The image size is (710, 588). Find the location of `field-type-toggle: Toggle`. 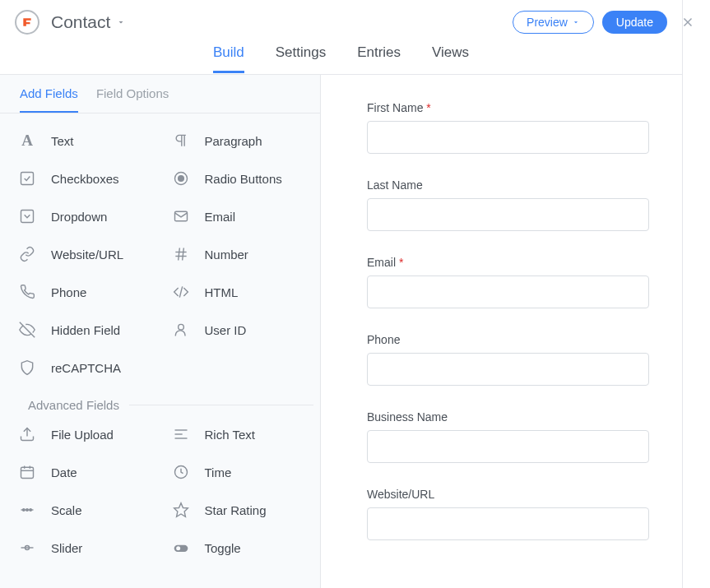

field-type-toggle: Toggle is located at coordinates (237, 548).